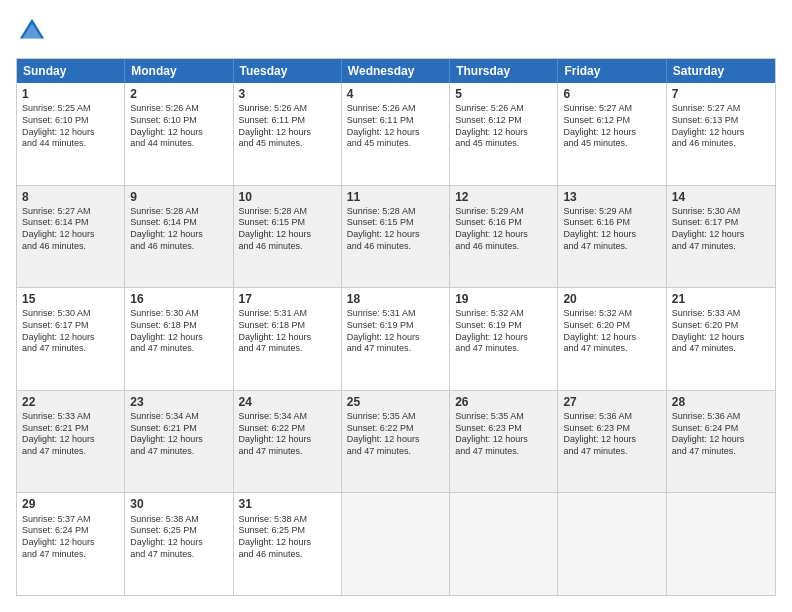 This screenshot has width=792, height=612. Describe the element at coordinates (31, 32) in the screenshot. I see `logo` at that location.